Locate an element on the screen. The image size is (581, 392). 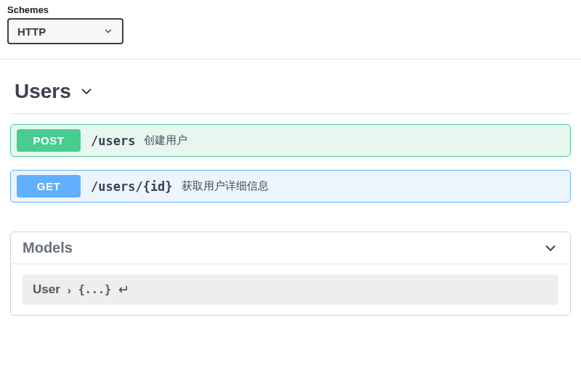
chevron-right-icon: › is located at coordinates (70, 290).